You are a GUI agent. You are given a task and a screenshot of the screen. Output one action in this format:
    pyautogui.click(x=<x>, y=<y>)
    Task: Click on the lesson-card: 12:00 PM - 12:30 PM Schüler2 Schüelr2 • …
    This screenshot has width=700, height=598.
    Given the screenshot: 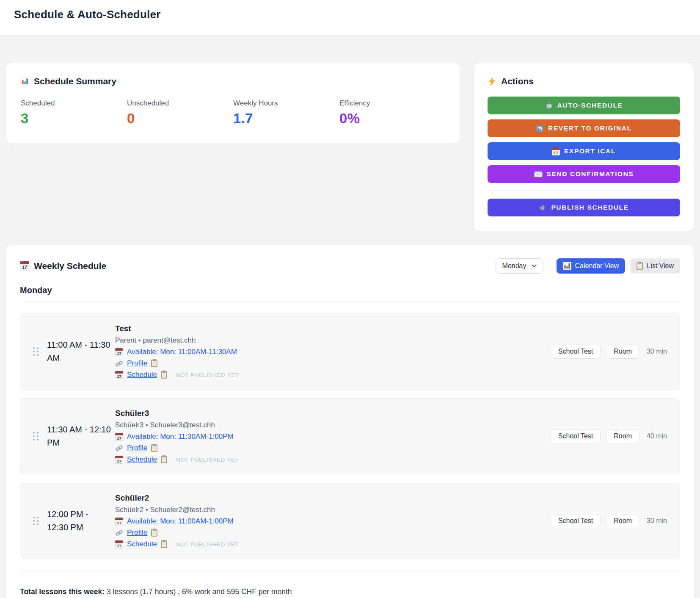 What is the action you would take?
    pyautogui.click(x=350, y=521)
    